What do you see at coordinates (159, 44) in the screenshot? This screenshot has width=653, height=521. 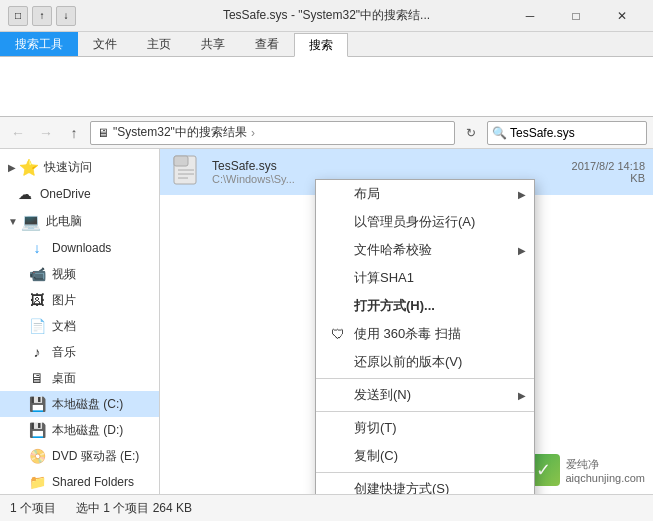 I see `tab-home: 主页` at bounding box center [159, 44].